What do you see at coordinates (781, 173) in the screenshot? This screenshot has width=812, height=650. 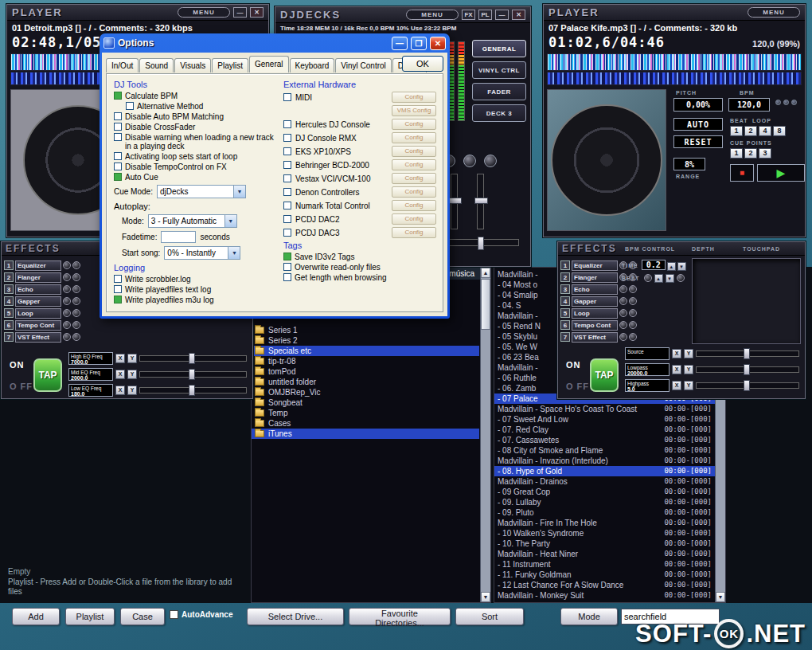 I see `play-button: ▶` at bounding box center [781, 173].